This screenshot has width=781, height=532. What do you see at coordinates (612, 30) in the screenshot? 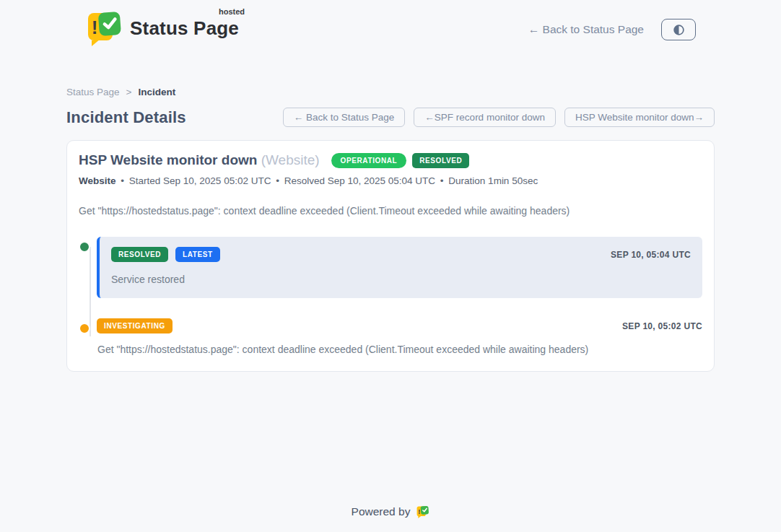
I see `header-actions: ← Back to Status Page` at bounding box center [612, 30].